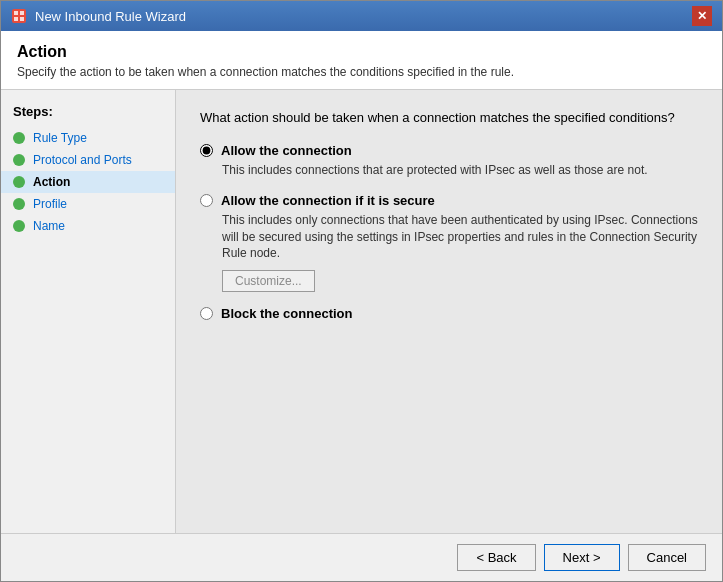 This screenshot has height=582, width=723. What do you see at coordinates (60, 138) in the screenshot?
I see `sidebar-item-label-rule-type: Rule Type` at bounding box center [60, 138].